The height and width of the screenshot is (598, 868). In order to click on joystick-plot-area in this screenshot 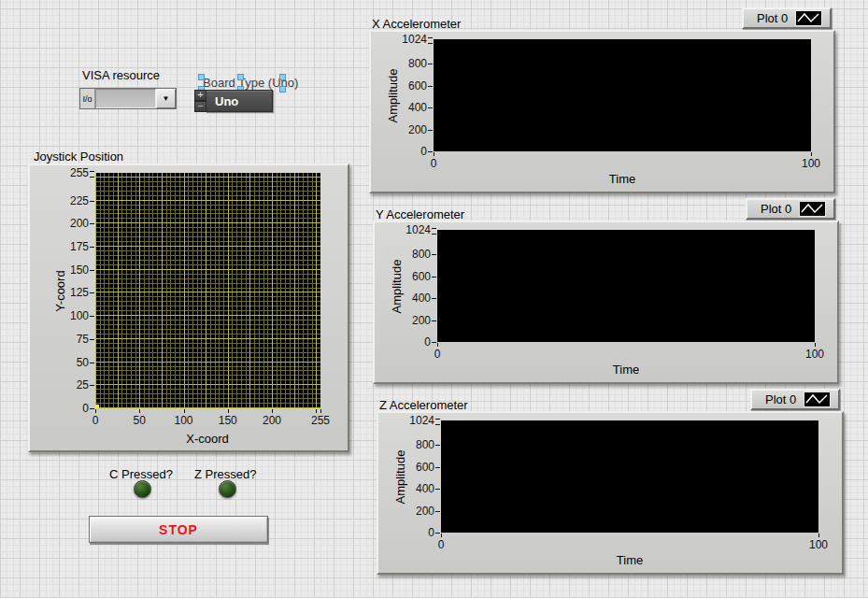, I will do `click(207, 291)`.